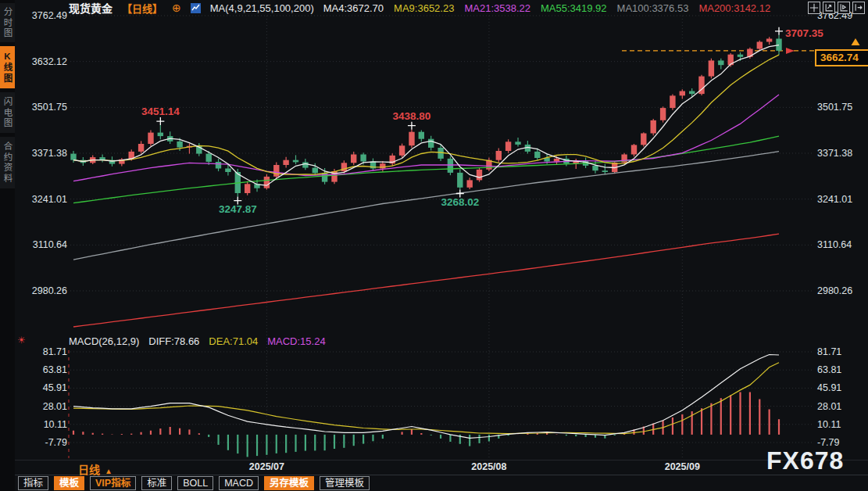  Describe the element at coordinates (91, 8) in the screenshot. I see `symbol-title: 现货黄金` at that location.